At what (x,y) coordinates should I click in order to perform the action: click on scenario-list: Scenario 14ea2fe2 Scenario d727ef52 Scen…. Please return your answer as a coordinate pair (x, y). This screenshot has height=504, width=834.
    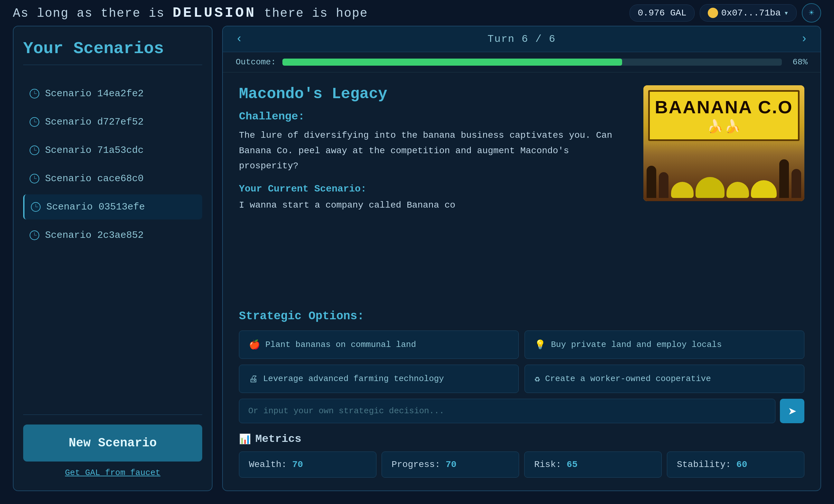
    Looking at the image, I should click on (112, 243).